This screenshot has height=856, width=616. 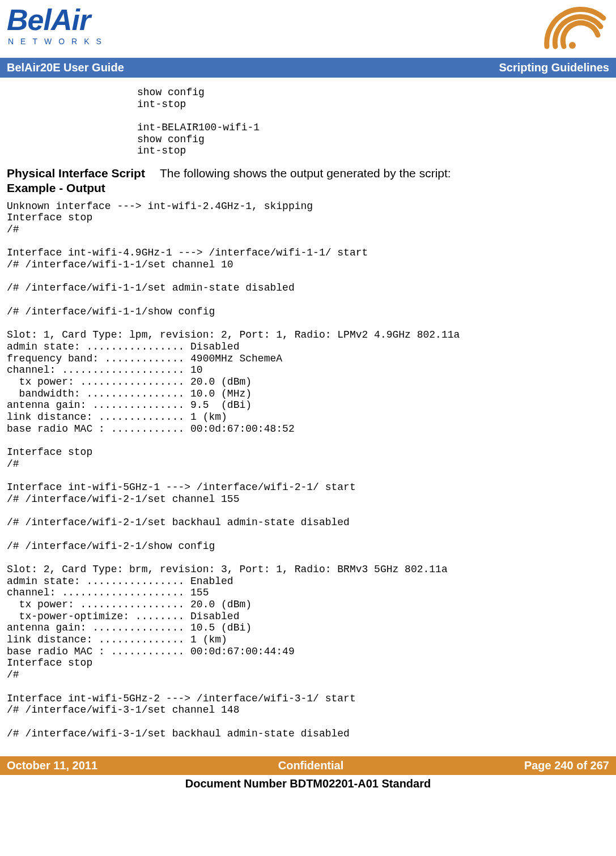 What do you see at coordinates (83, 181) in the screenshot?
I see `section-heading: Physical Interface Script Example - Outp…` at bounding box center [83, 181].